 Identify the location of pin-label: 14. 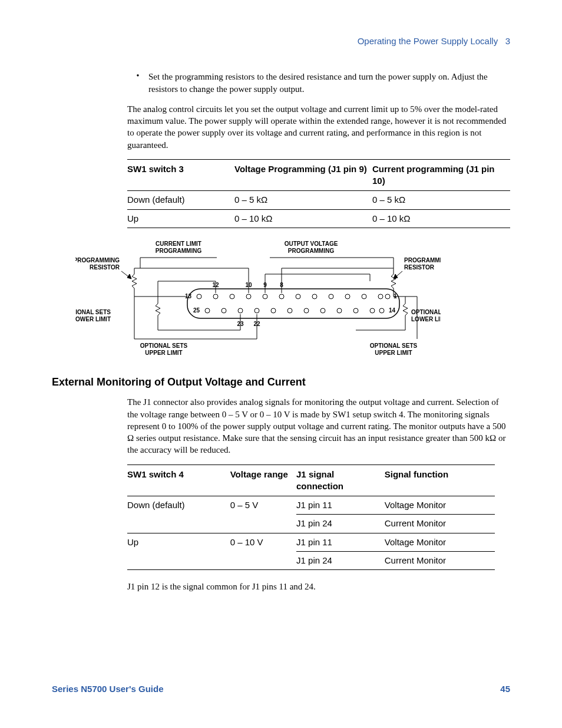
(392, 310).